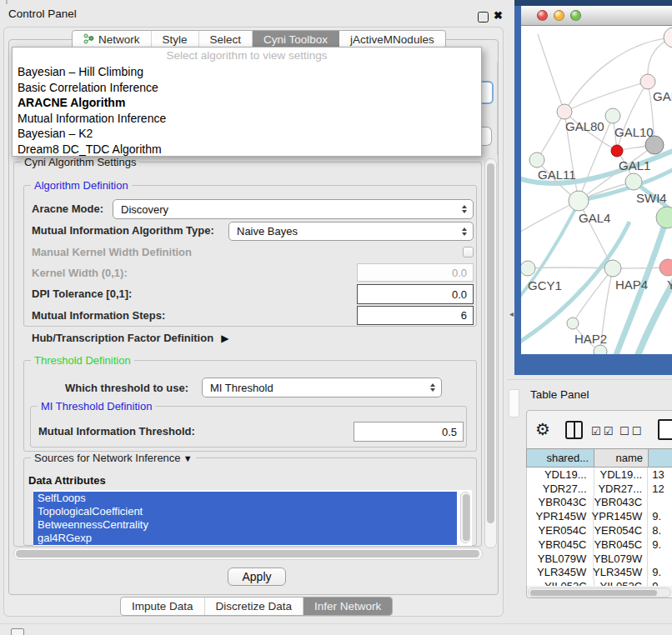 This screenshot has height=635, width=672. Describe the element at coordinates (245, 498) in the screenshot. I see `attribute-item-selected: SelfLoops` at that location.